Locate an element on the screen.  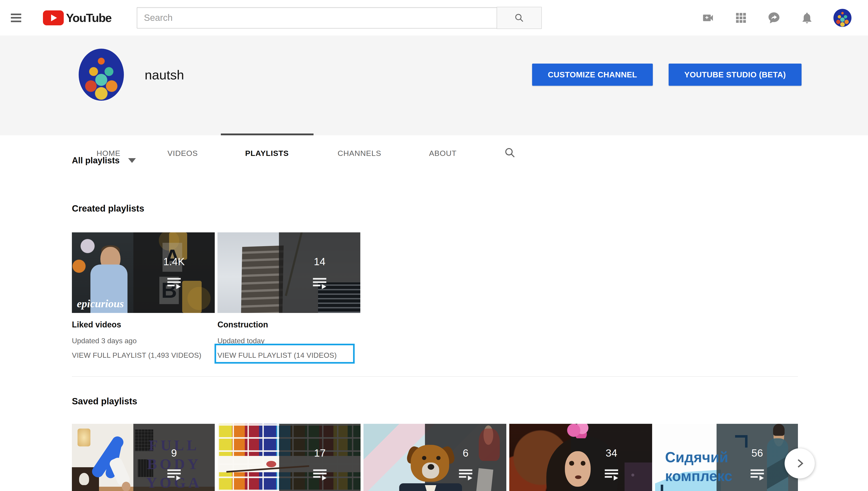
search-icon is located at coordinates (519, 18).